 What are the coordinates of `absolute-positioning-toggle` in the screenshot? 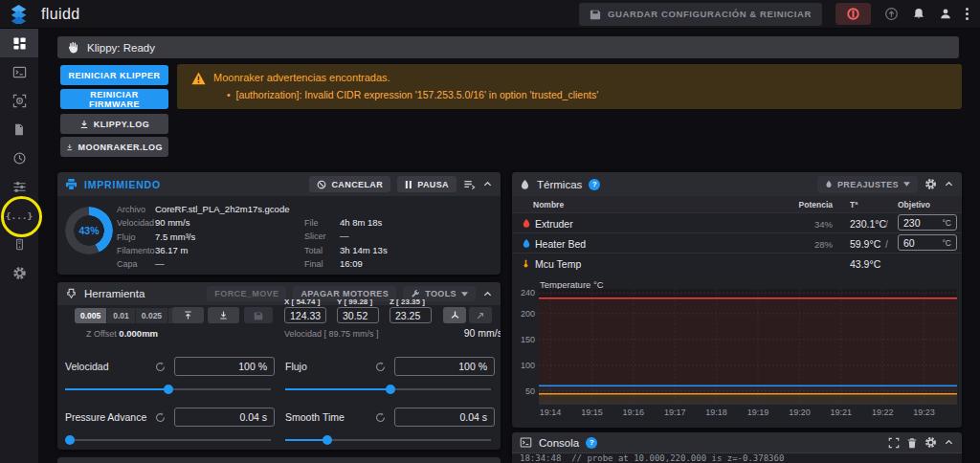 It's located at (455, 316).